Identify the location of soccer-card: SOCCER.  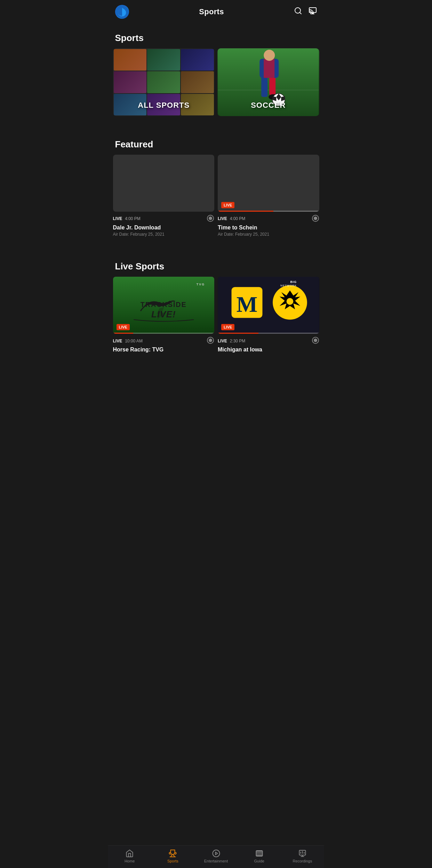
(269, 82).